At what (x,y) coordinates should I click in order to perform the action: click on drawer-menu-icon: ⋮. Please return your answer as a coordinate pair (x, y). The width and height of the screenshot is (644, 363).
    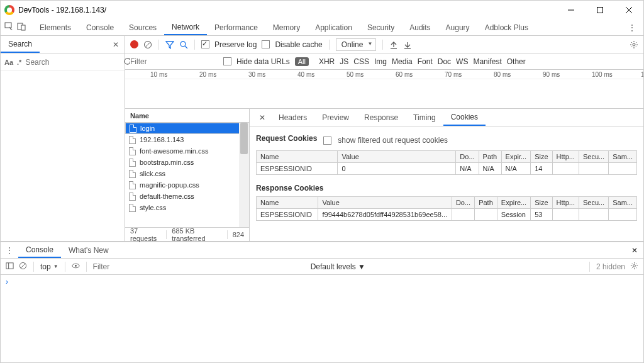
    Looking at the image, I should click on (9, 250).